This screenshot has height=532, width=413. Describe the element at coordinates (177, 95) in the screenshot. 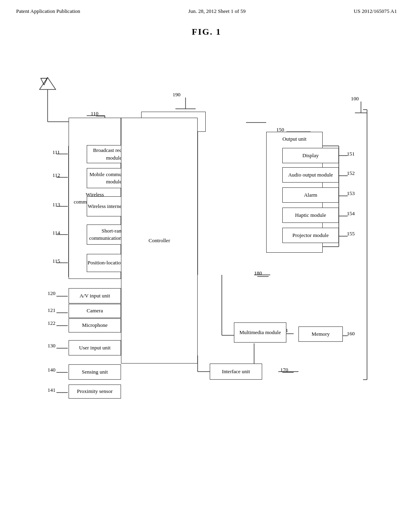

I see `ref-190: 190` at that location.